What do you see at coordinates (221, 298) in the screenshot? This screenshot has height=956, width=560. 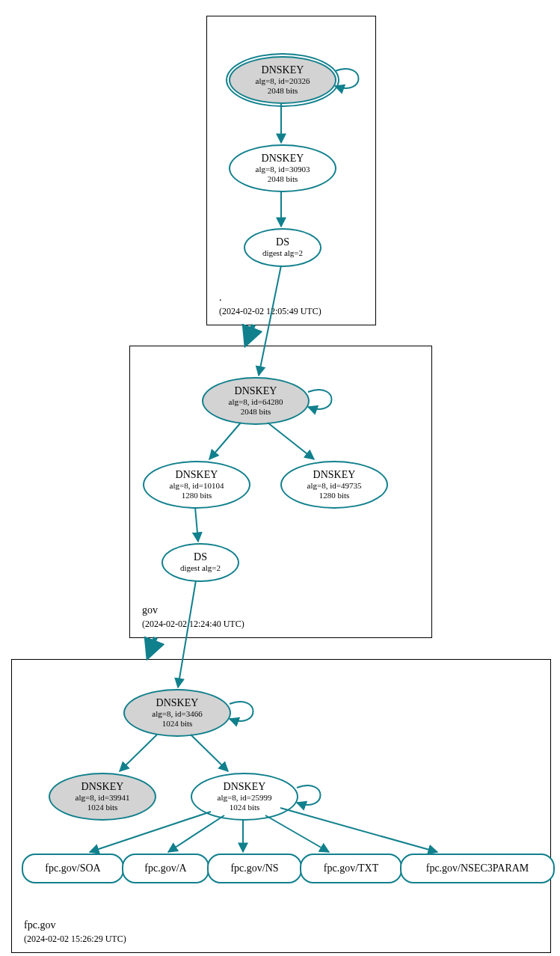 I see `zone-root-label: .` at bounding box center [221, 298].